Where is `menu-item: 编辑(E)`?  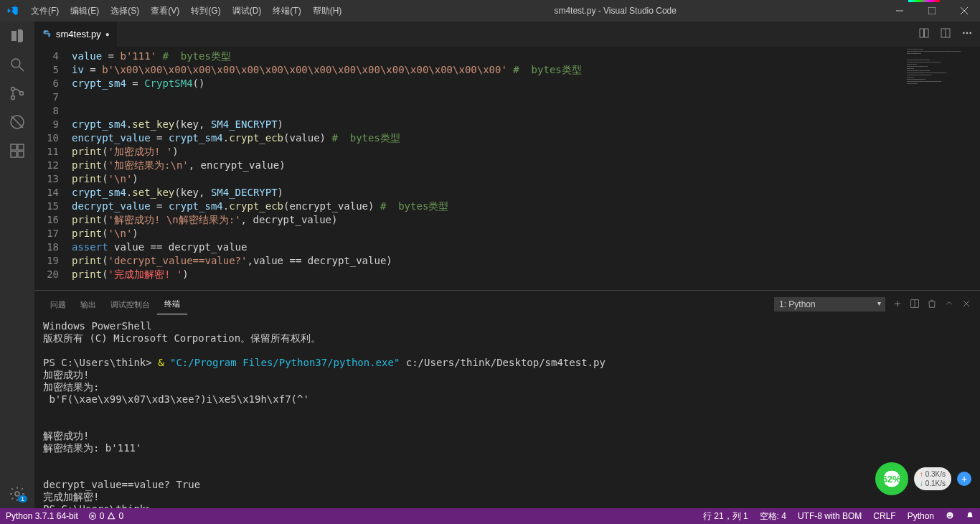 menu-item: 编辑(E) is located at coordinates (85, 11).